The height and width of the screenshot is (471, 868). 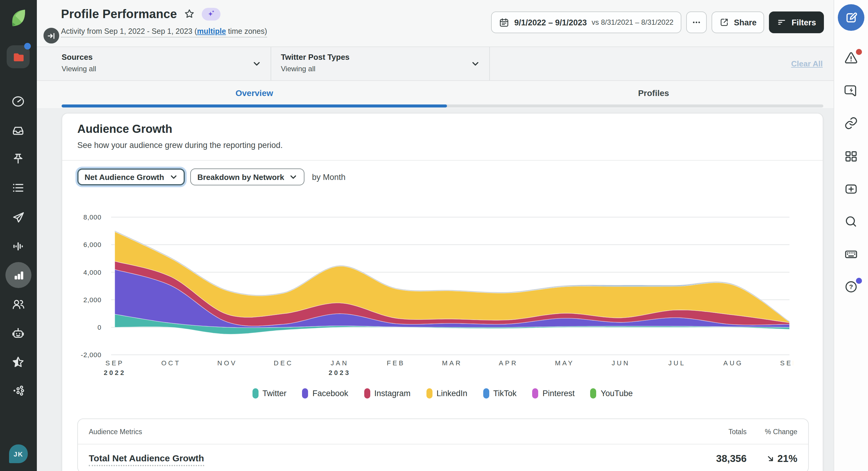 What do you see at coordinates (851, 18) in the screenshot?
I see `compose-button` at bounding box center [851, 18].